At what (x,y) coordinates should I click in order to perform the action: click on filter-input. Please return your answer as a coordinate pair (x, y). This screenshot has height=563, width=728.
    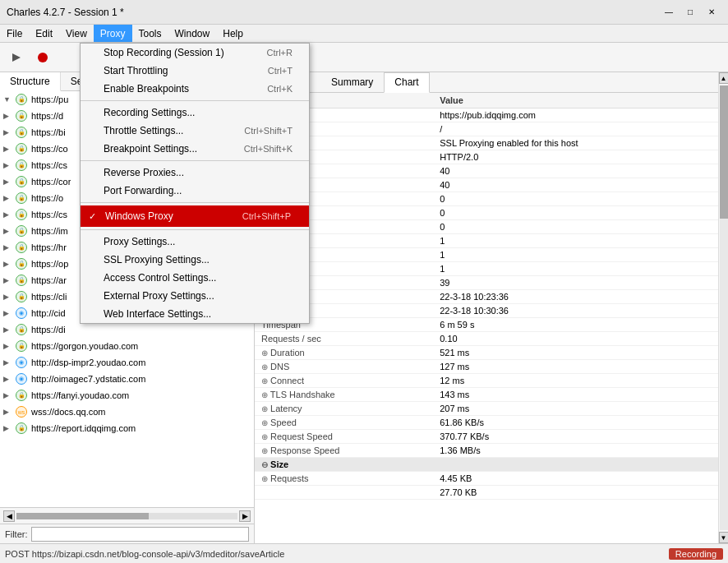
    Looking at the image, I should click on (141, 534).